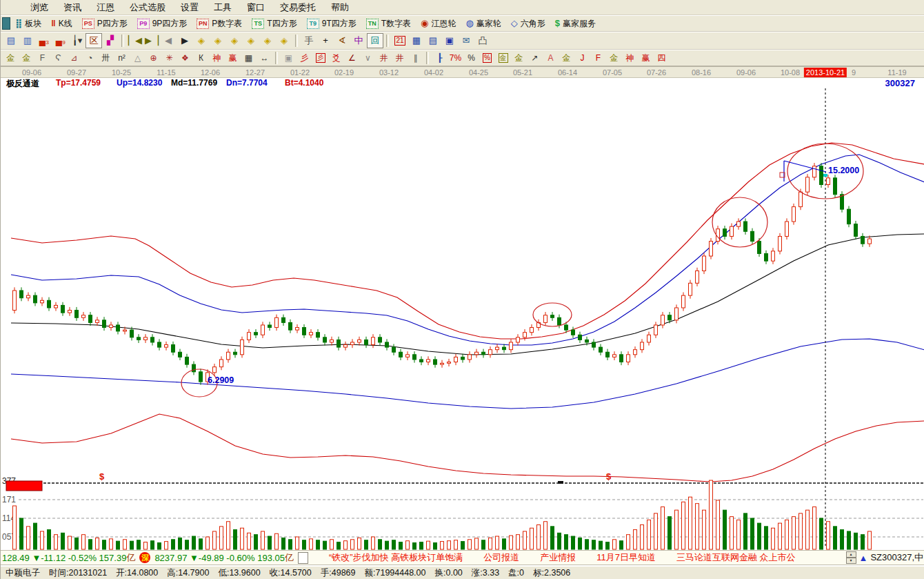 The height and width of the screenshot is (579, 924). I want to click on color-histogram-icon: ▞, so click(110, 41).